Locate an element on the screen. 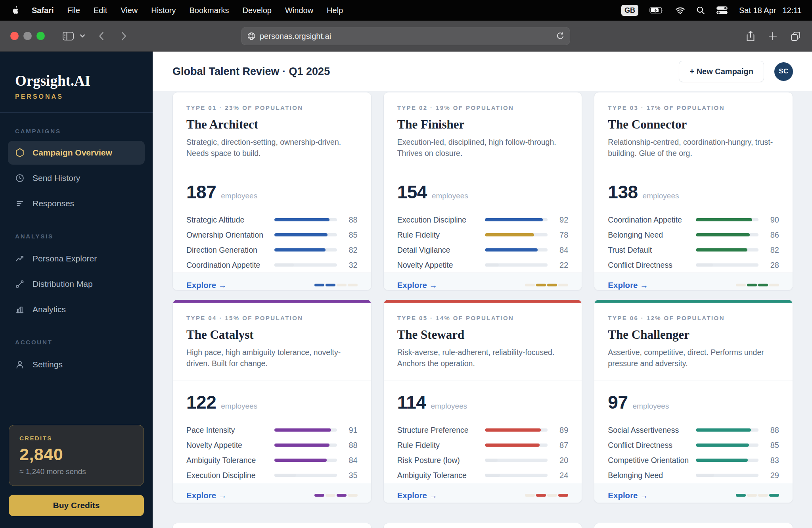  nav-arrows is located at coordinates (113, 36).